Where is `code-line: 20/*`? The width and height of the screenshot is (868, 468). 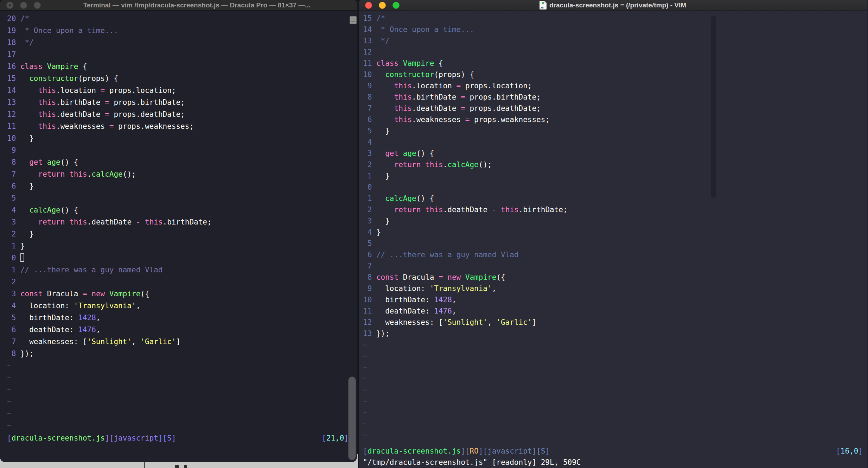
code-line: 20/* is located at coordinates (182, 19).